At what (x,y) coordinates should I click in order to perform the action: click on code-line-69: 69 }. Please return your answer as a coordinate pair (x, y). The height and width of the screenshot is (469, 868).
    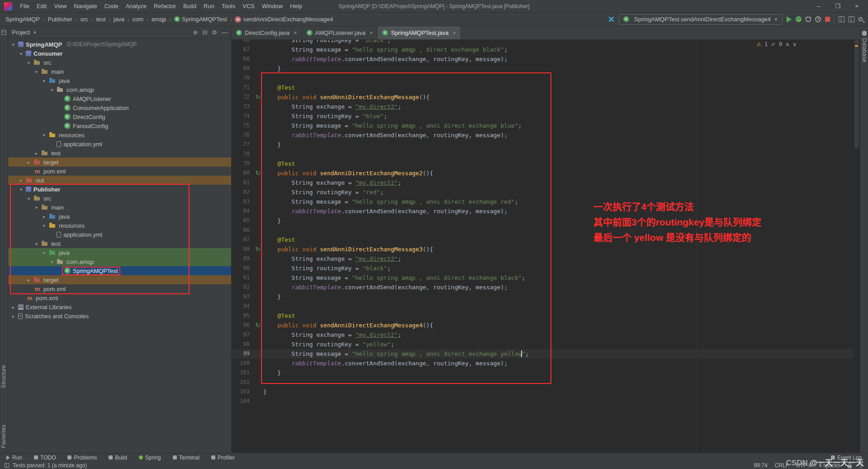
    Looking at the image, I should click on (543, 69).